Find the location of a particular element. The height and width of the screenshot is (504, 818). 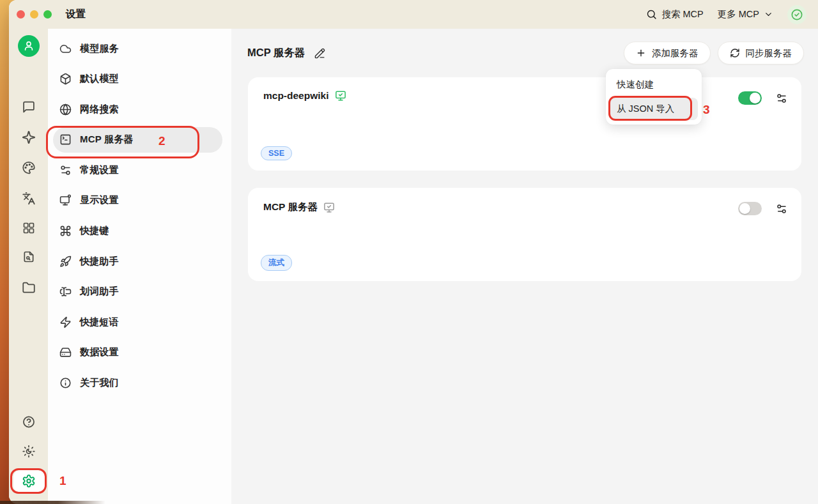

rail-item-files is located at coordinates (28, 289).